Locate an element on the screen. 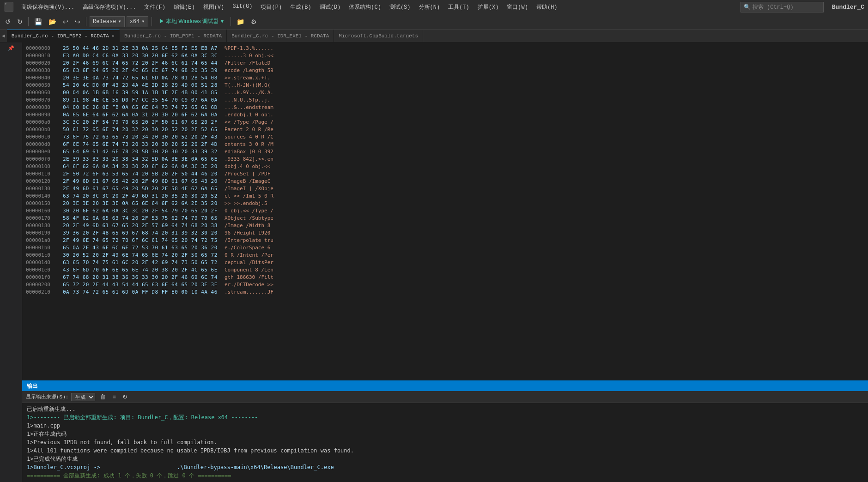 This screenshot has height=482, width=868. hex-bytes: 20 2F 46 69 6C 74 65 72 20 2F 46 6C 61 7… is located at coordinates (144, 63).